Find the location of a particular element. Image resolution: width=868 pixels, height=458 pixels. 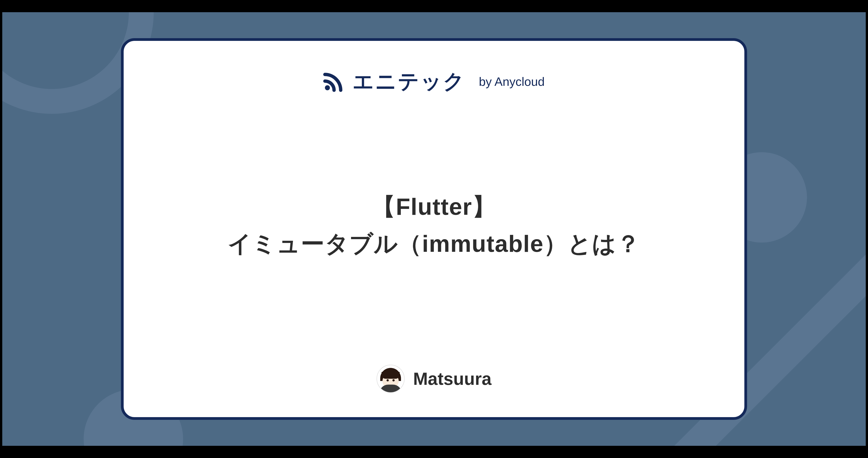

avatar-body is located at coordinates (391, 389).